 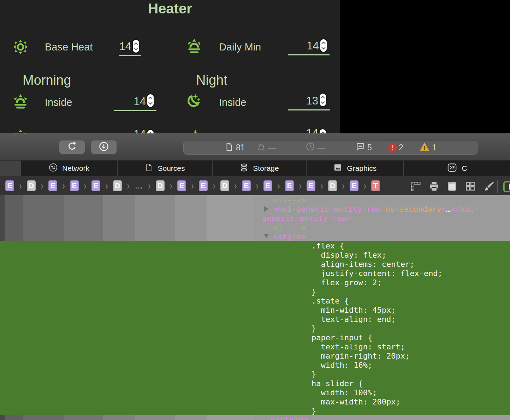 I want to click on network-icon, so click(x=53, y=168).